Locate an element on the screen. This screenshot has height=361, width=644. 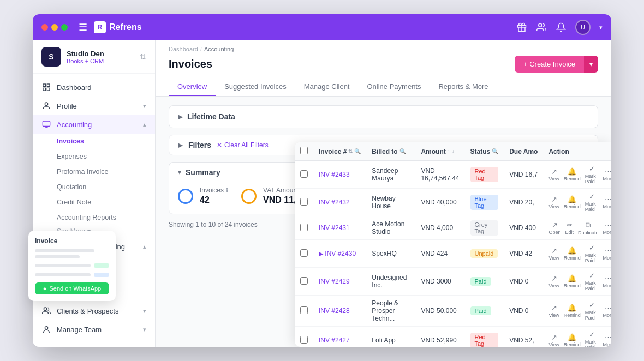
status-badge: Grey Tag is located at coordinates (485, 228).